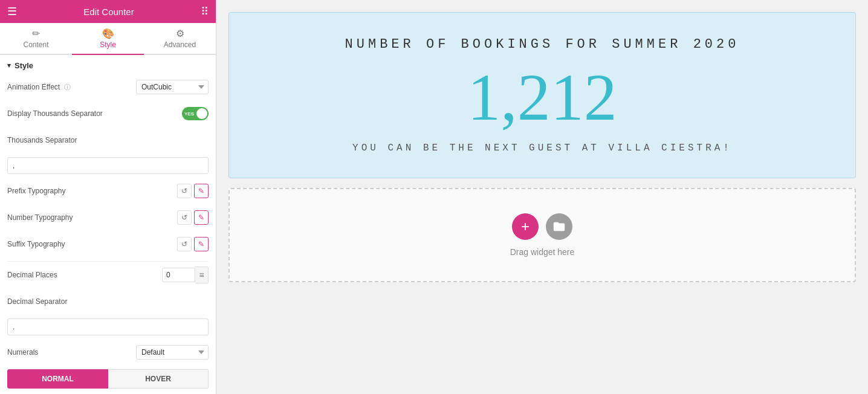  Describe the element at coordinates (108, 87) in the screenshot. I see `animation-effect-row: Animation Effect ⓘ OutCubic Linear EaseI…` at that location.